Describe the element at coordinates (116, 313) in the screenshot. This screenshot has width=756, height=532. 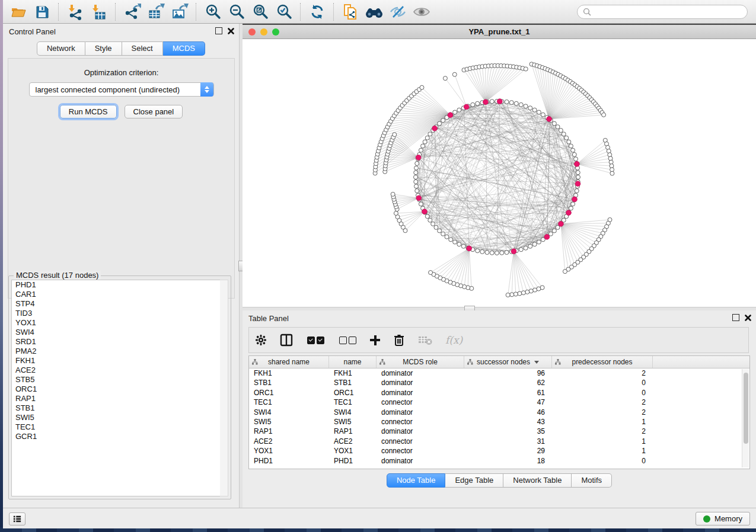
I see `mcds-result-node: TID3` at that location.